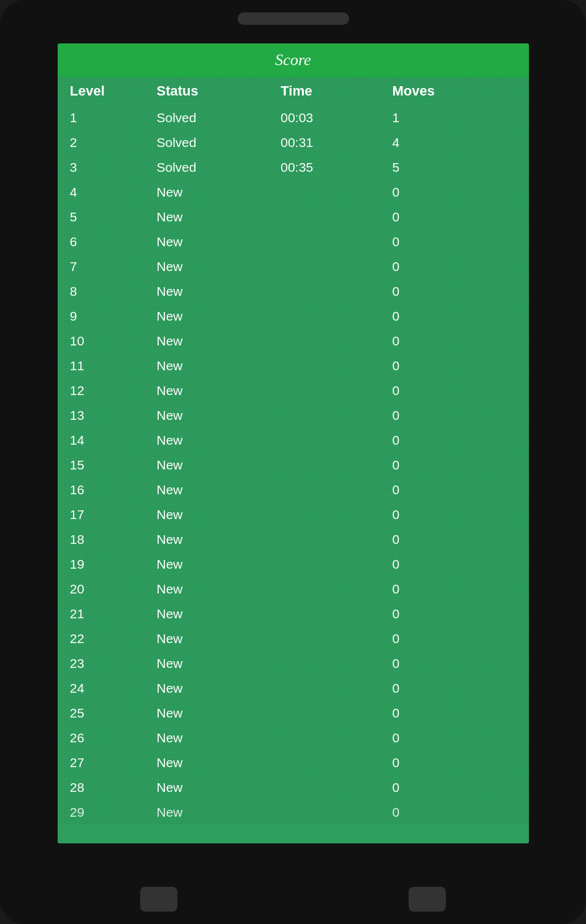  I want to click on bottom-btn-left, so click(159, 899).